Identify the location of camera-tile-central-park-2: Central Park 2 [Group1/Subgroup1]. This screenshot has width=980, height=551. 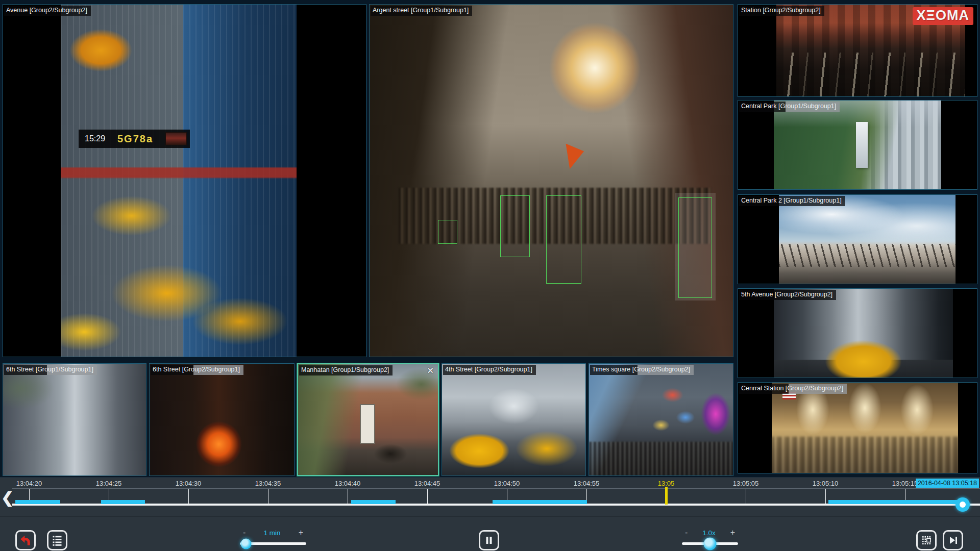
(857, 239).